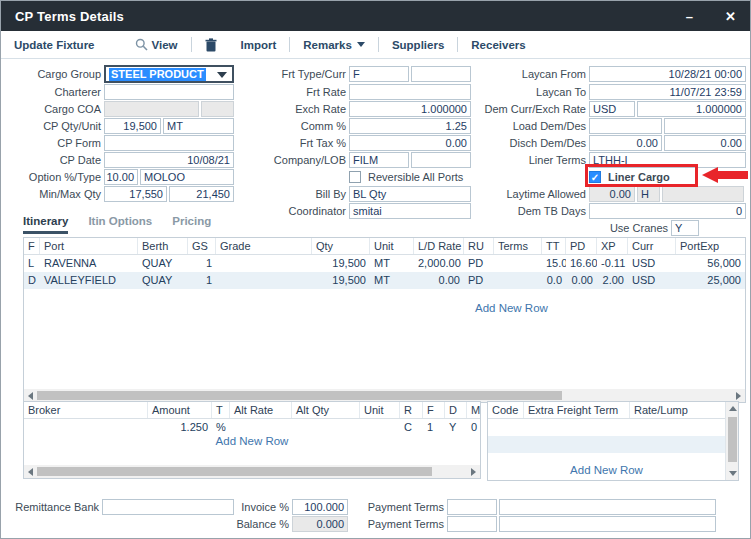  Describe the element at coordinates (379, 74) in the screenshot. I see `frt-type-input: F` at that location.